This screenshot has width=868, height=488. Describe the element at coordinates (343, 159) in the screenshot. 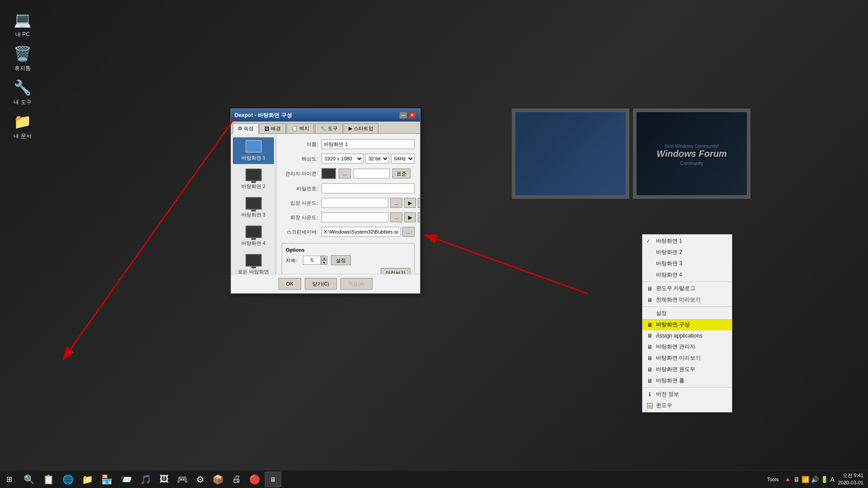

I see `resolution-select: 1920 x 1080` at that location.